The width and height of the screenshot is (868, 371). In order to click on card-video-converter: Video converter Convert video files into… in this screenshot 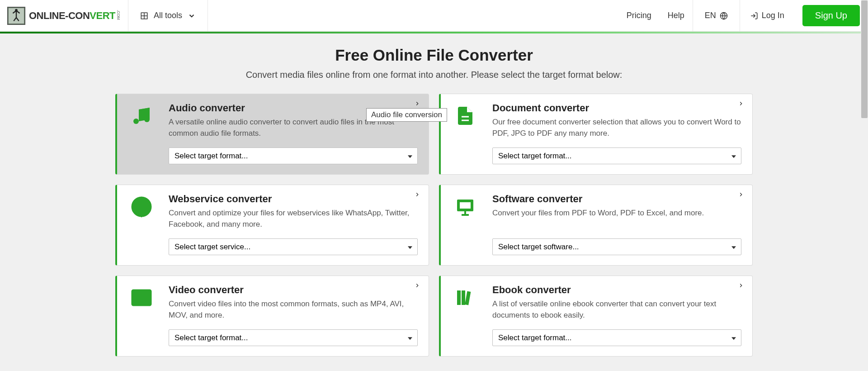, I will do `click(272, 316)`.